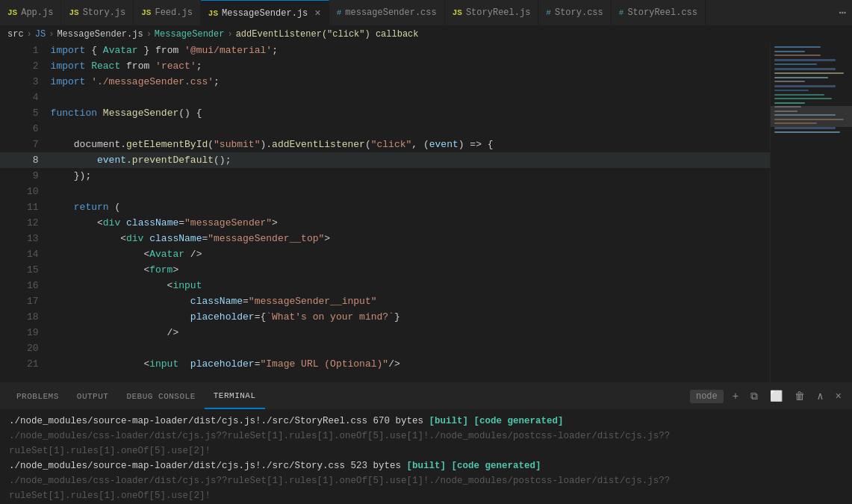  Describe the element at coordinates (498, 13) in the screenshot. I see `tab-label: StoryReel.js` at that location.